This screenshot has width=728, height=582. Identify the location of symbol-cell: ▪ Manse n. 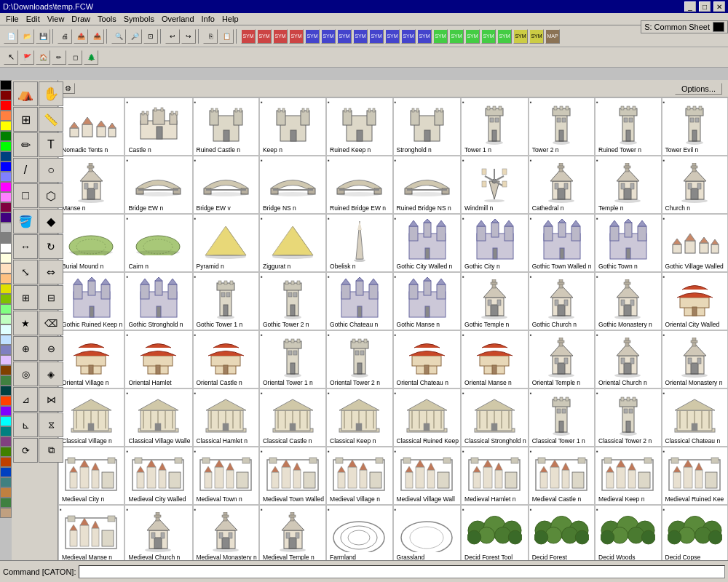
(92, 185).